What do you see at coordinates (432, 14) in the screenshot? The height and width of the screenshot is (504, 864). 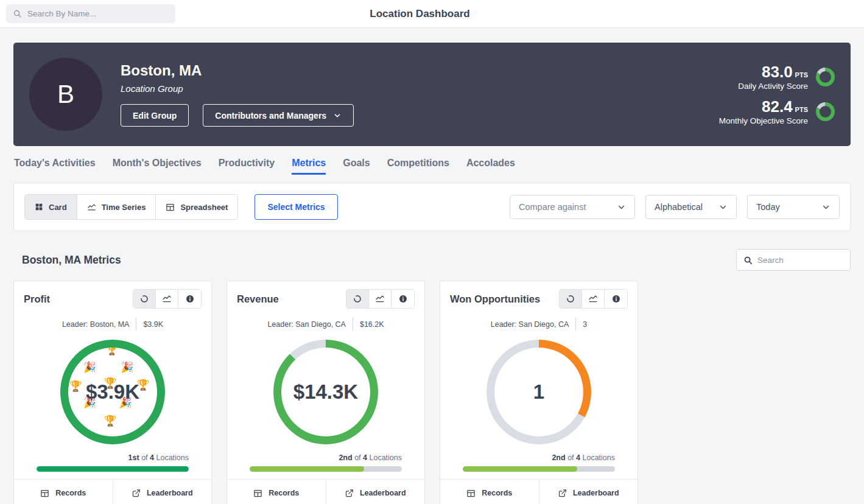 I see `top-bar: Location Dashboard` at bounding box center [432, 14].